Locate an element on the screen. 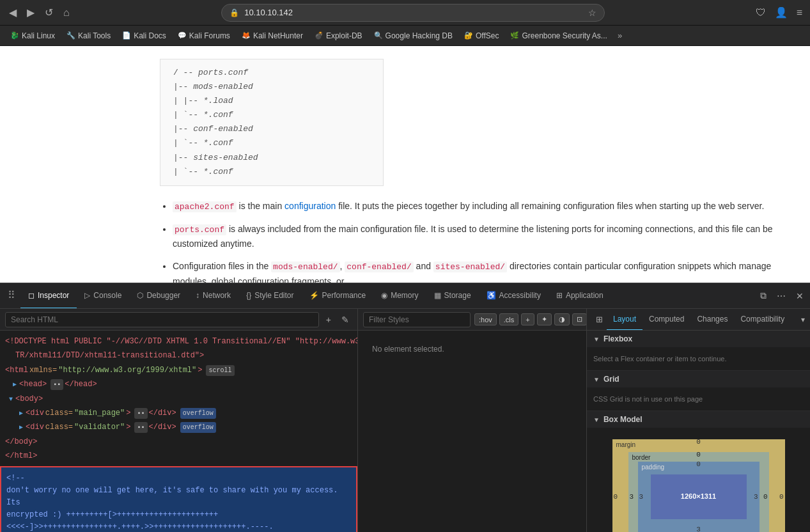 The height and width of the screenshot is (532, 810). bookmark-greenbone: 🌿 Greenbone Security As... is located at coordinates (559, 36).